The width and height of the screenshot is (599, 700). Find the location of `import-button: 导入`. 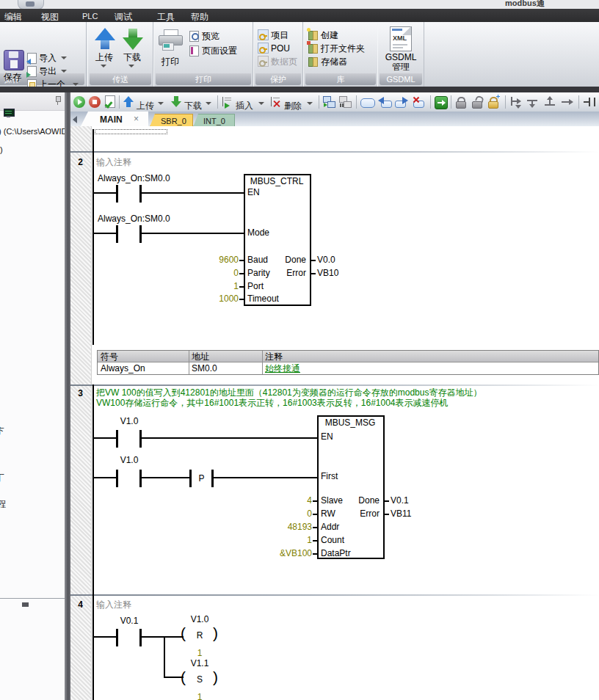

import-button: 导入 is located at coordinates (49, 59).